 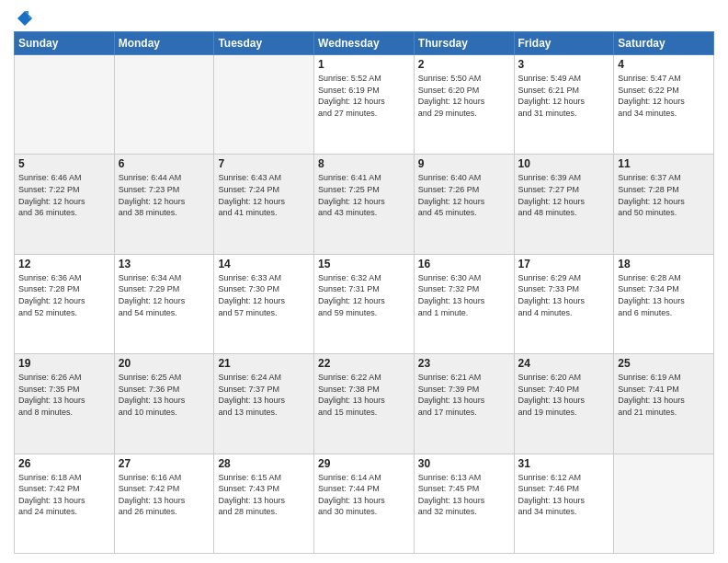 I want to click on calendar-cell: 8Sunrise: 6:41 AM Sunset: 7:25 PM Daylig…, so click(x=364, y=204).